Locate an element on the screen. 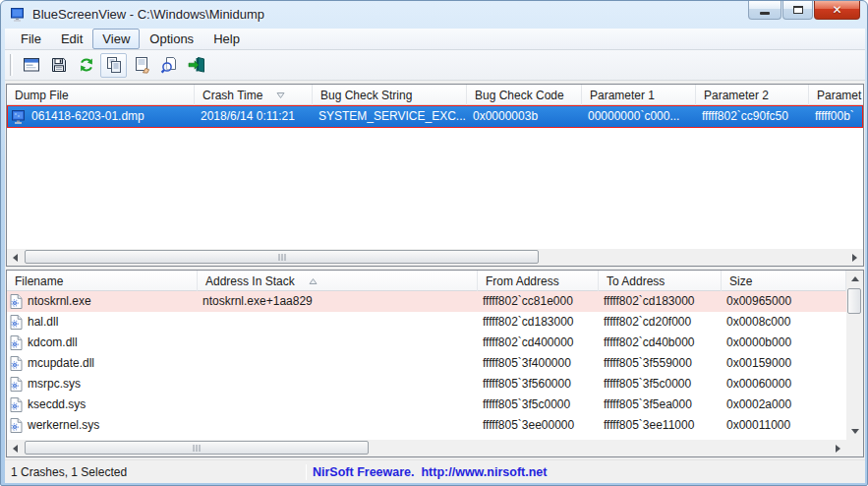 The image size is (868, 486). maximize-button is located at coordinates (798, 10).